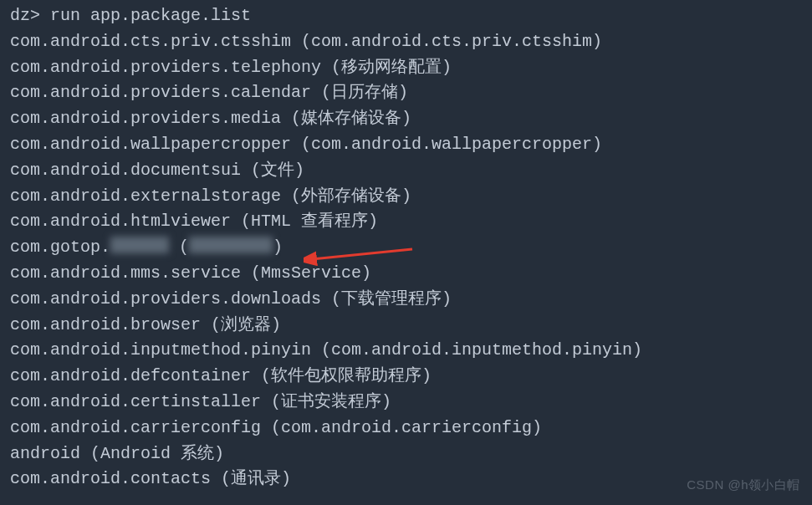 The width and height of the screenshot is (812, 505). I want to click on prompt: dz>, so click(30, 15).